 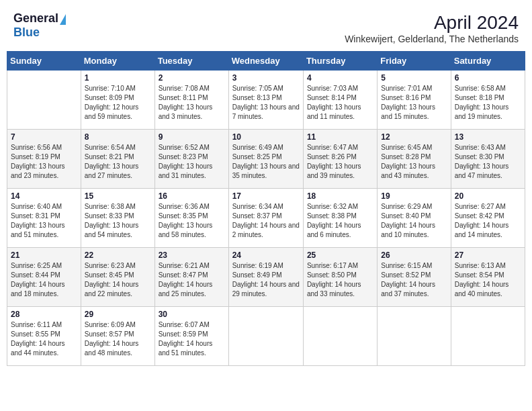 What do you see at coordinates (266, 277) in the screenshot?
I see `calendar-week-row: 21Sunrise: 6:25 AMSunset: 8:44 PMDayligh…` at bounding box center [266, 277].